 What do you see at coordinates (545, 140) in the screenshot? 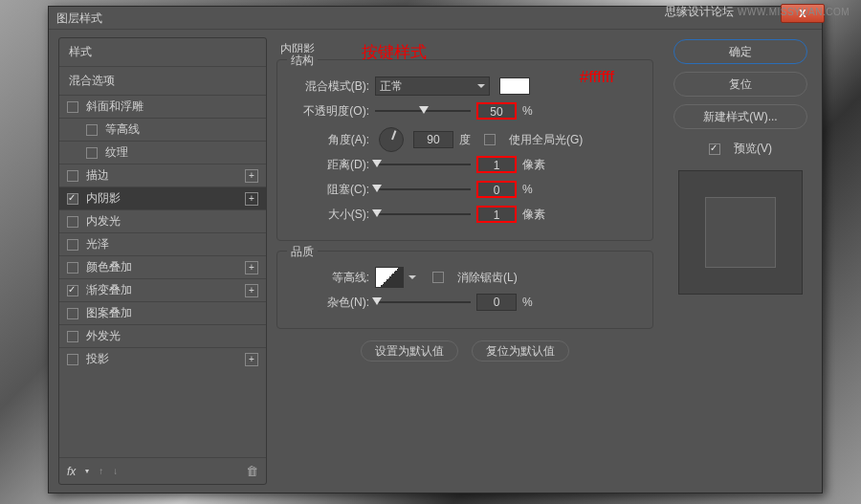
I see `global-light-label: 使用全局光(G)` at bounding box center [545, 140].